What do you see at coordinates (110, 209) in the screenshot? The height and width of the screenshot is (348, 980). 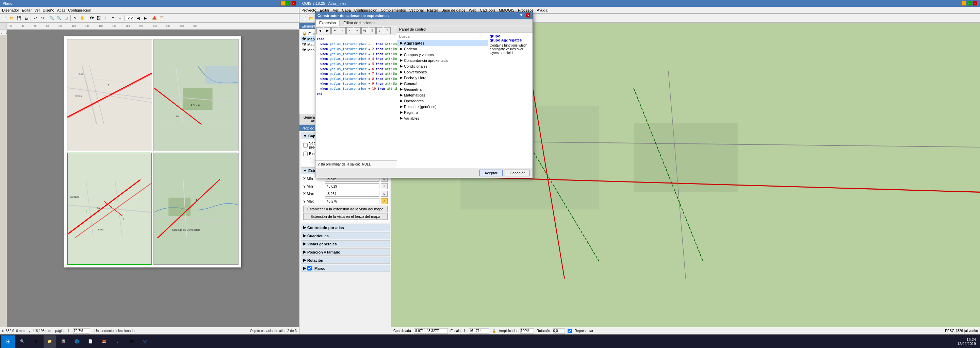 I see `map-pane-bottomleft: Carballo Ordes ·5 ↑1 ↑` at bounding box center [110, 209].